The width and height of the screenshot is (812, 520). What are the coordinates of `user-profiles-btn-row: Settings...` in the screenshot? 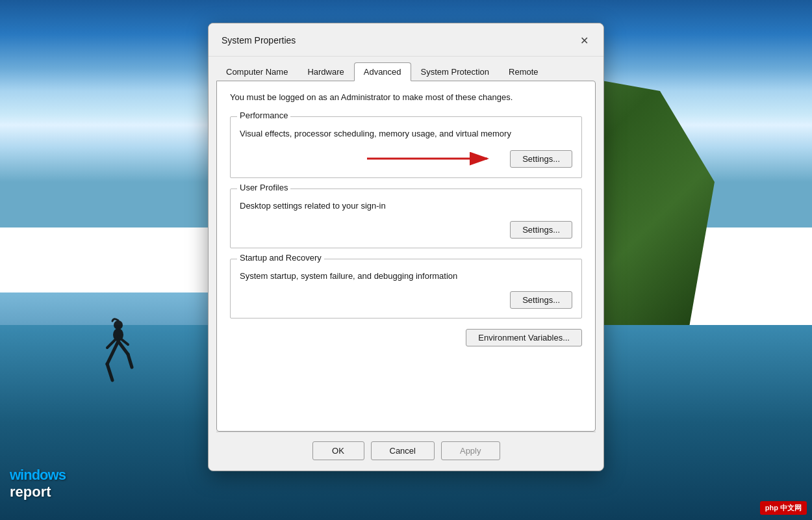 It's located at (406, 230).